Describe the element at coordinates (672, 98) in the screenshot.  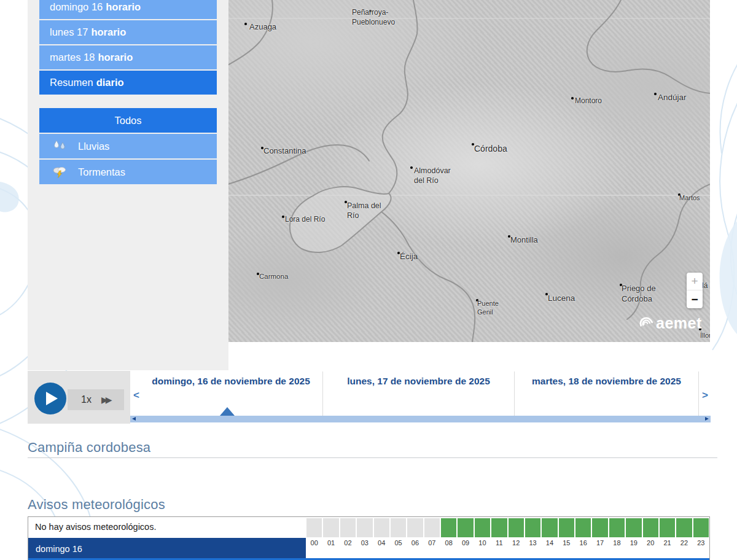
I see `city-label: Andújar` at that location.